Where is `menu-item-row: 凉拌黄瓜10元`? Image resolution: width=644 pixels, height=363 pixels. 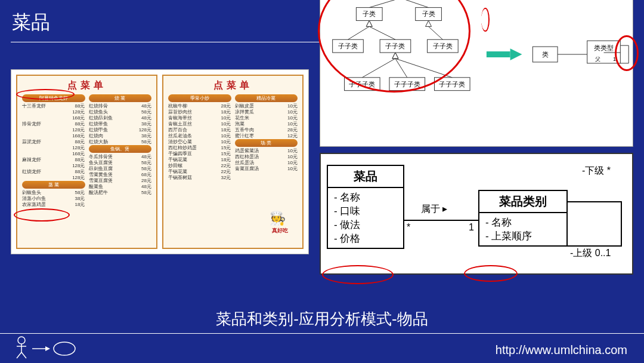 menu-item-row: 凉拌黄瓜10元 is located at coordinates (267, 112).